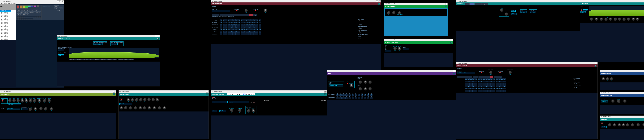 Image resolution: width=644 pixels, height=140 pixels. I want to click on knob-retlvl, so click(400, 49).